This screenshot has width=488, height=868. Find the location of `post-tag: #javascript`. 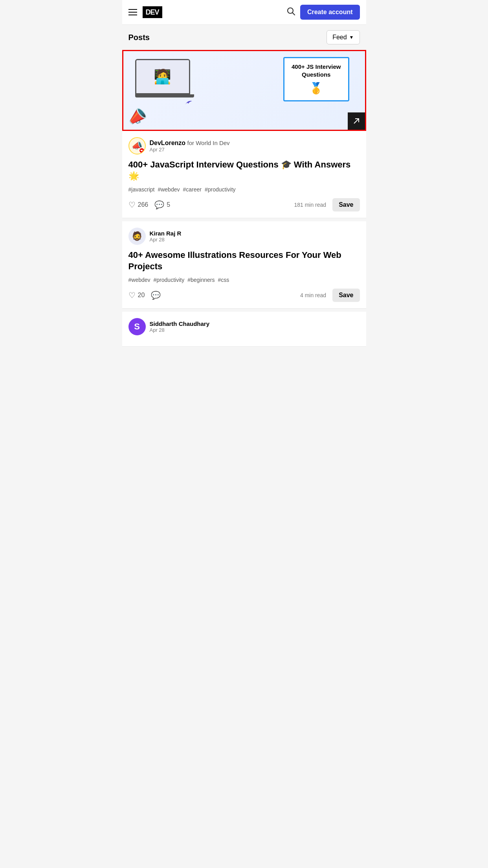

post-tag: #javascript is located at coordinates (141, 189).